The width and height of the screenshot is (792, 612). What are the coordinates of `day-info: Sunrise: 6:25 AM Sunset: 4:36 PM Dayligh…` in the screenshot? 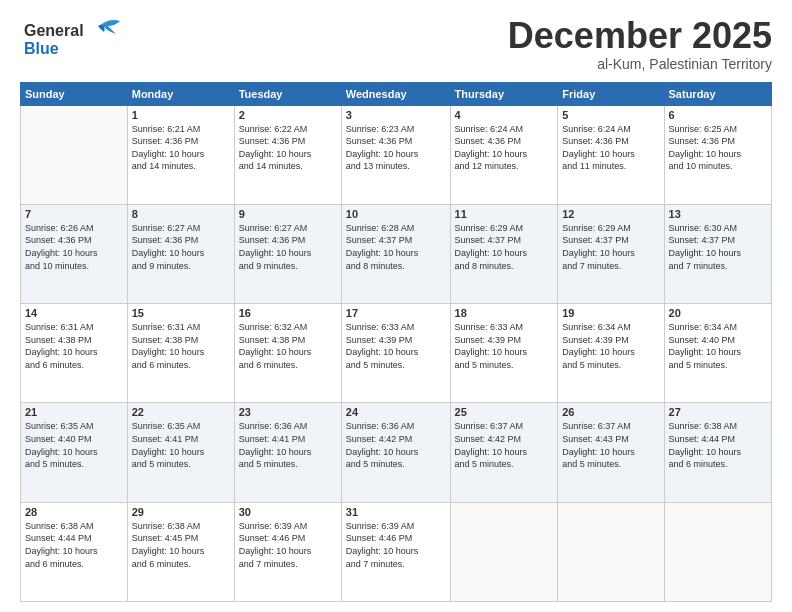 It's located at (718, 148).